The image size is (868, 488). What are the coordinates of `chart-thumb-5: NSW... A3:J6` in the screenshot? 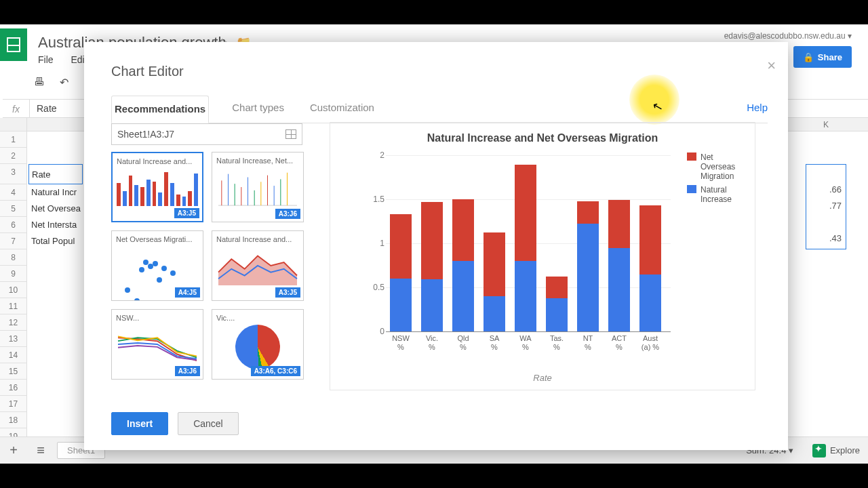 It's located at (157, 344).